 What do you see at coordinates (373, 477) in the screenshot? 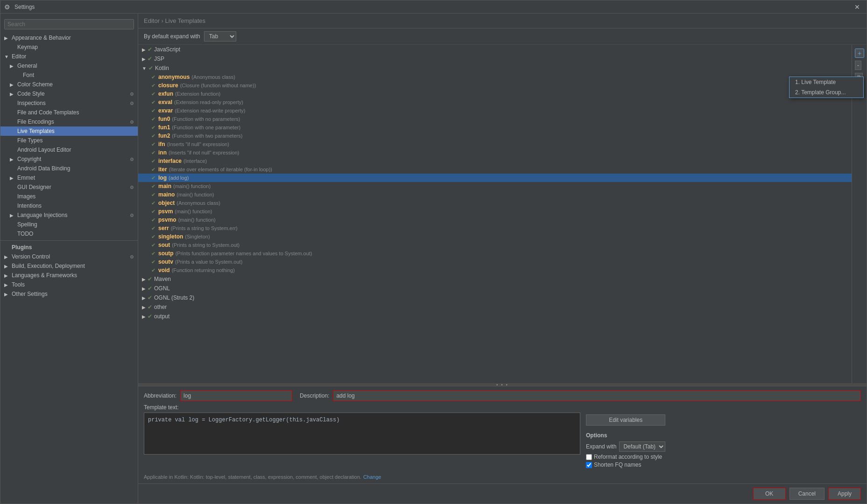
I see `change-link: Change` at bounding box center [373, 477].